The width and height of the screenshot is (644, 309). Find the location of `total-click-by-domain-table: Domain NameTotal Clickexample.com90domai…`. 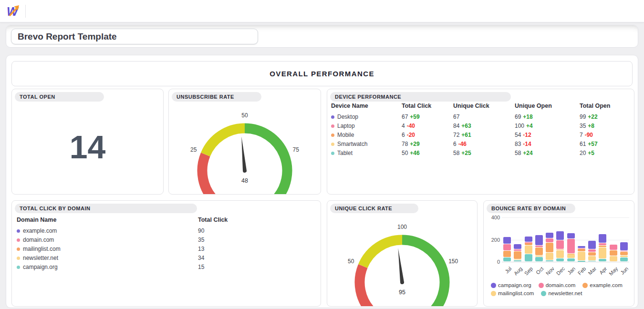

total-click-by-domain-table: Domain NameTotal Clickexample.com90domai… is located at coordinates (167, 243).